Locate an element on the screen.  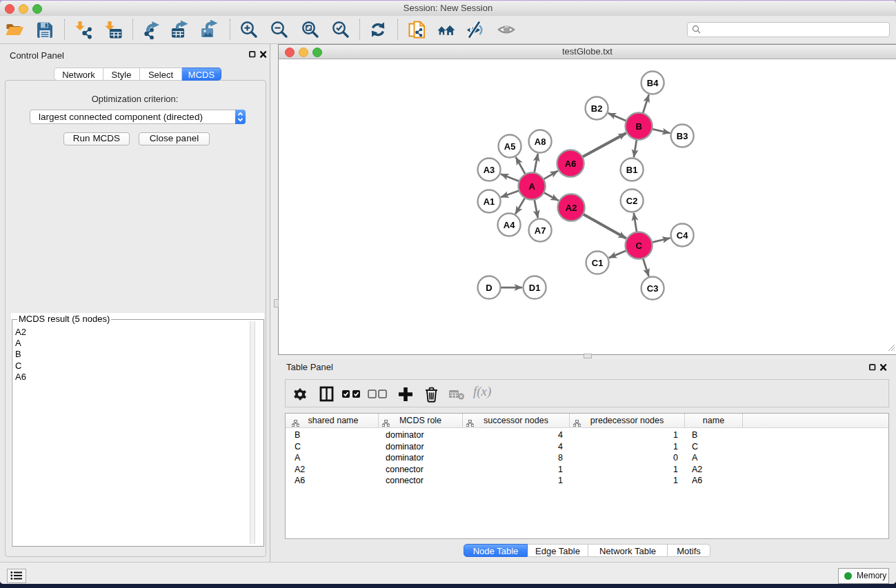
svg-text: A5 is located at coordinates (510, 146).